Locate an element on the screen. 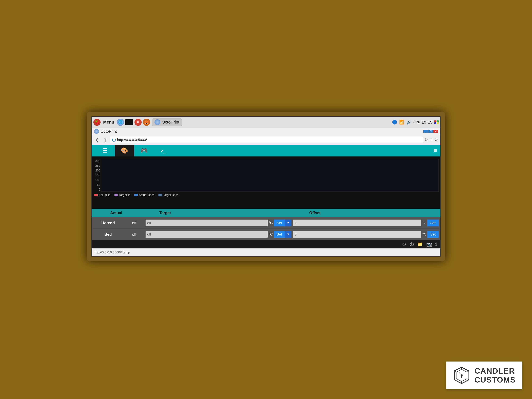  bed-offset-group: °C Set is located at coordinates (366, 234).